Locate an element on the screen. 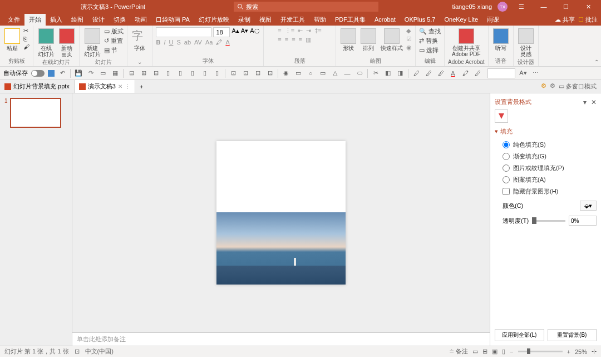  bullets-icon: ≡ is located at coordinates (279, 31).